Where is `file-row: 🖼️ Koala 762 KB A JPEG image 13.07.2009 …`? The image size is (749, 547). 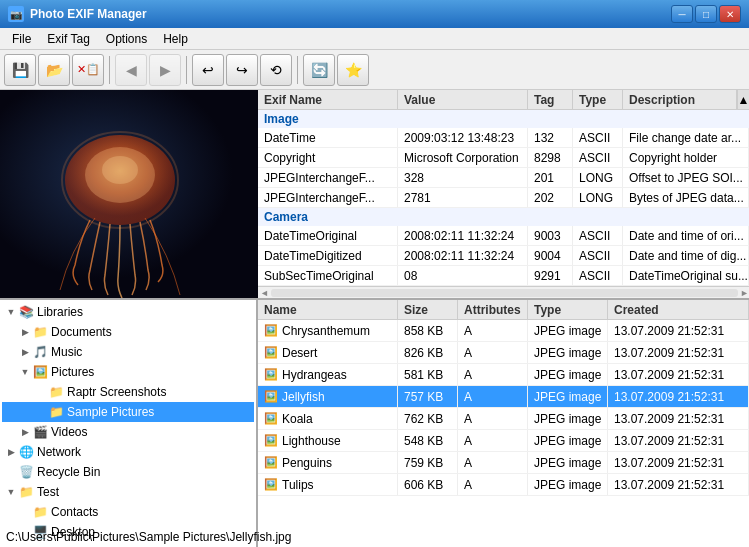 file-row: 🖼️ Koala 762 KB A JPEG image 13.07.2009 … is located at coordinates (504, 419).